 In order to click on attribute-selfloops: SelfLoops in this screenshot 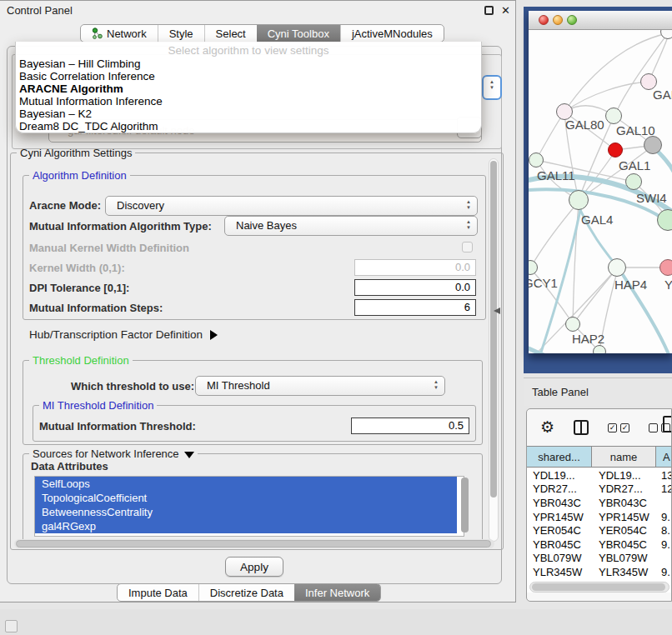, I will do `click(246, 483)`.